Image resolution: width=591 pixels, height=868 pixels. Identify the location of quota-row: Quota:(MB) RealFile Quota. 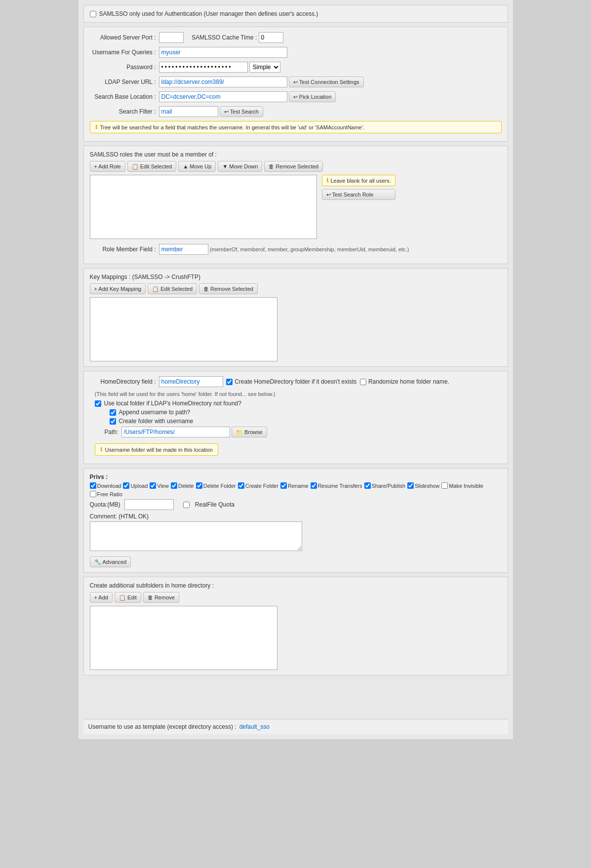
(296, 505).